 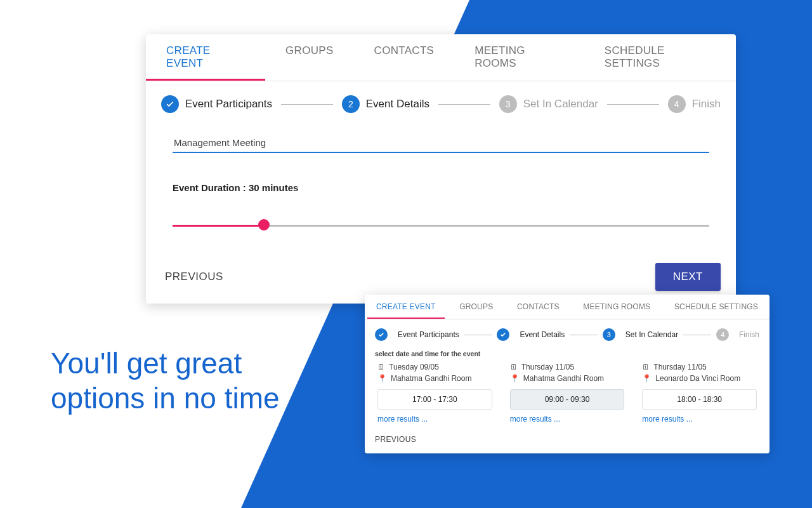 What do you see at coordinates (414, 367) in the screenshot?
I see `slot-date-text: Tuesday 09/05` at bounding box center [414, 367].